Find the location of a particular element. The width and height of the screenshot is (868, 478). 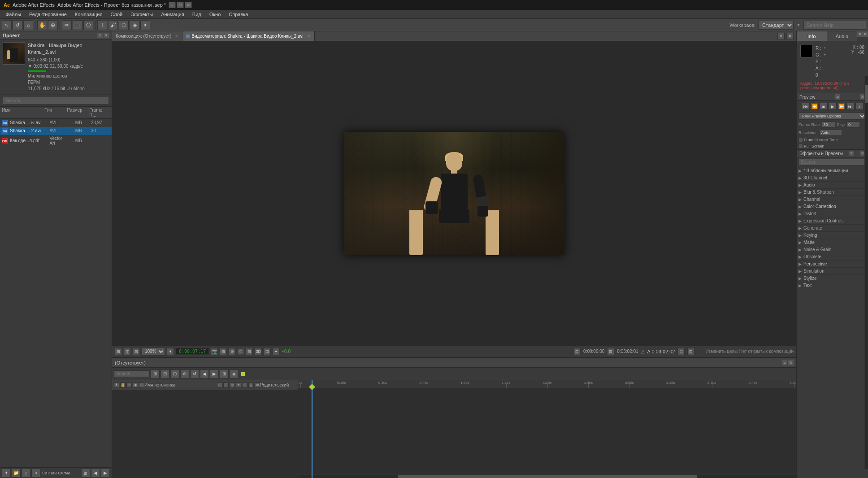

menu-files: Файлы is located at coordinates (13, 14).